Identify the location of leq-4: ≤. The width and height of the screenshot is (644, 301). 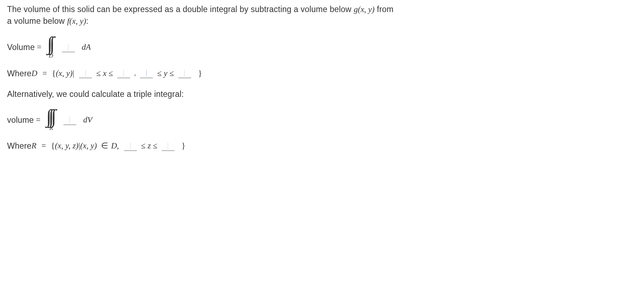
(172, 73).